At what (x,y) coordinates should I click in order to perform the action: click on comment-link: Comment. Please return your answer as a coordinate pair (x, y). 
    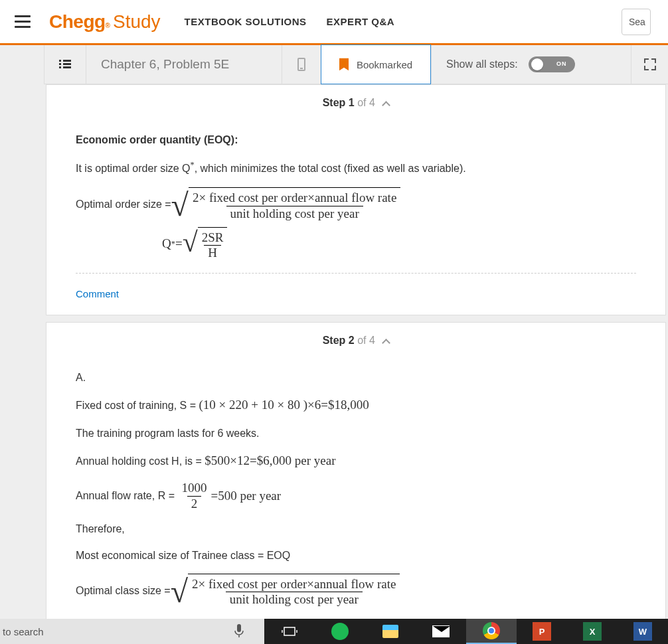
    Looking at the image, I should click on (97, 293).